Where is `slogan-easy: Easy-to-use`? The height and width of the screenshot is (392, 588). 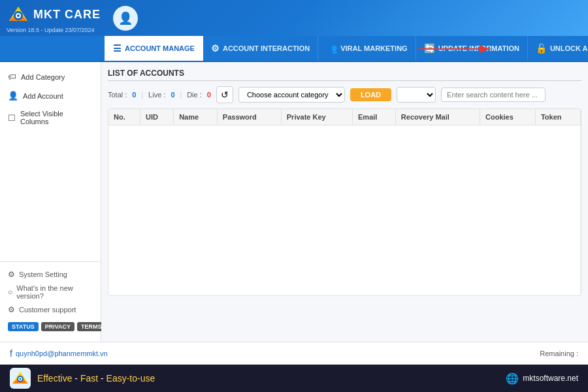
slogan-easy: Easy-to-use is located at coordinates (131, 378).